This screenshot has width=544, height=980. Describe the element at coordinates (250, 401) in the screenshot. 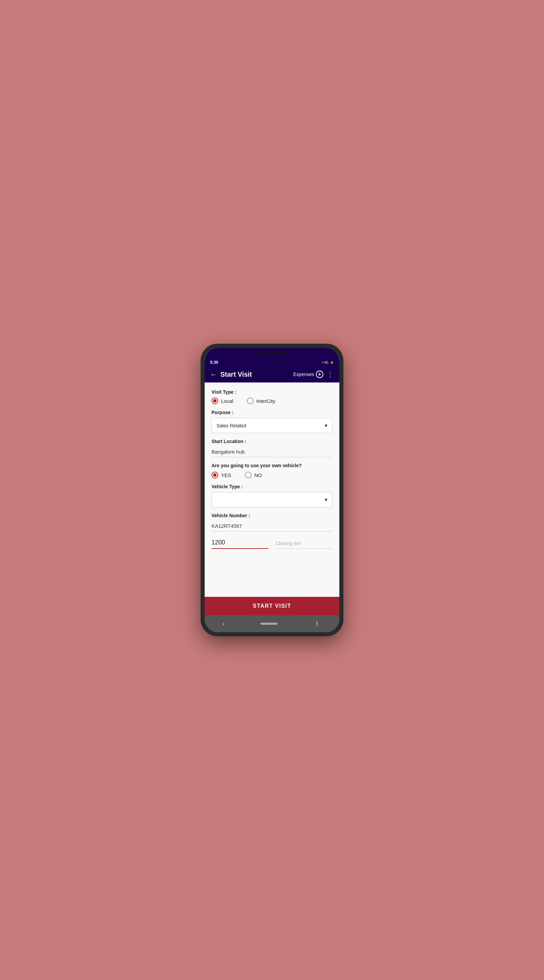

I see `intercity-radio-circle` at that location.